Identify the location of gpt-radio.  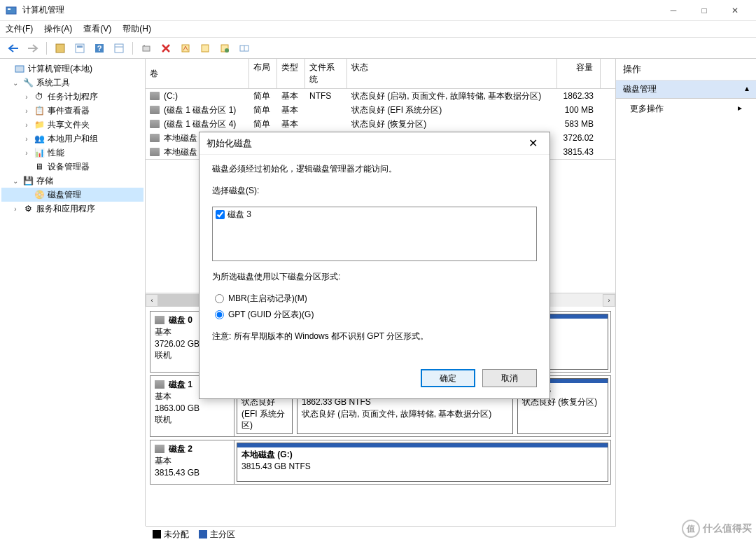
(220, 315).